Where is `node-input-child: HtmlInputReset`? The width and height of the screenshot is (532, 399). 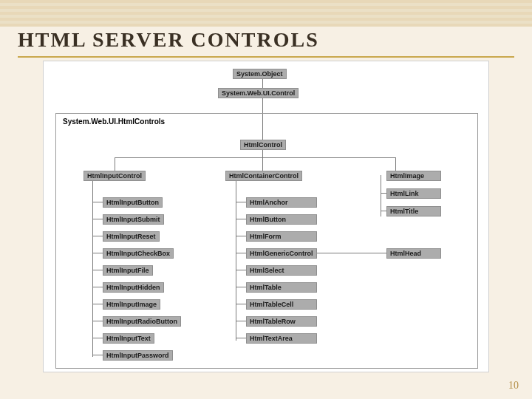 node-input-child: HtmlInputReset is located at coordinates (132, 236).